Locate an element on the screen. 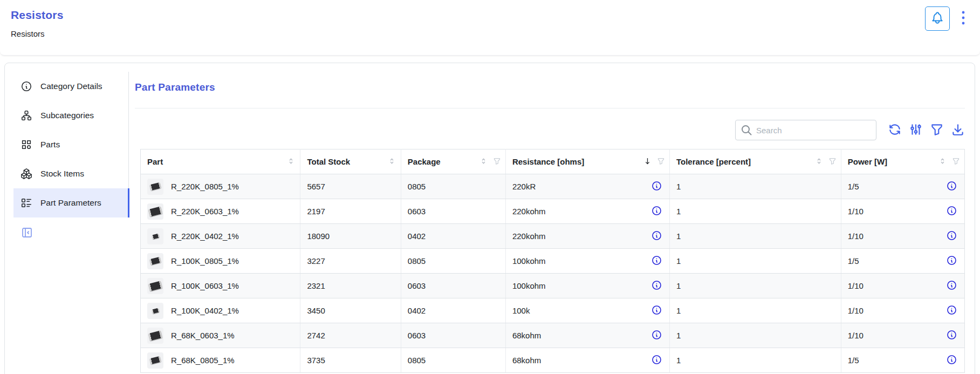 The height and width of the screenshot is (374, 980). download-button is located at coordinates (958, 131).